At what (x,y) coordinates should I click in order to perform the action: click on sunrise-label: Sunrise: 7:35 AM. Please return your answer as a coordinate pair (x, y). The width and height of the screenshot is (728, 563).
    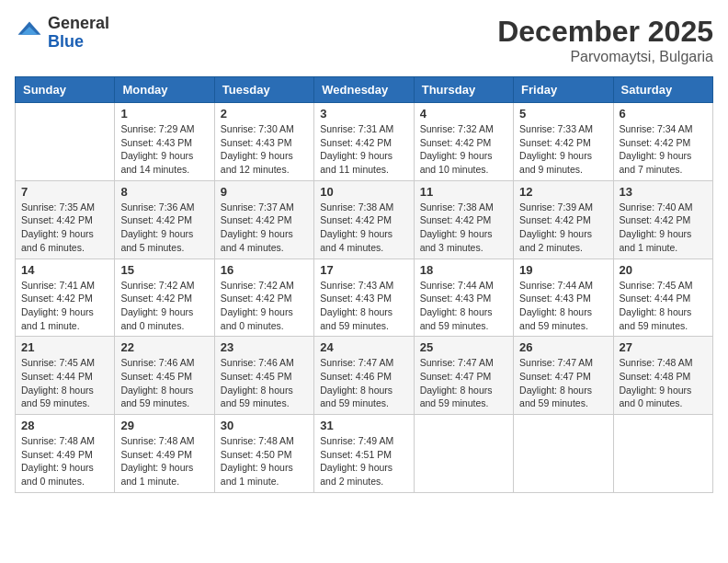
    Looking at the image, I should click on (58, 207).